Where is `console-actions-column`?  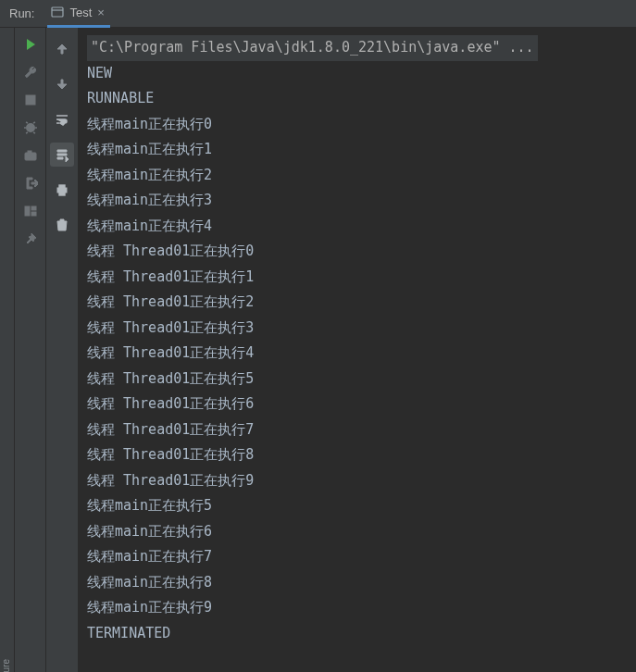 console-actions-column is located at coordinates (62, 350).